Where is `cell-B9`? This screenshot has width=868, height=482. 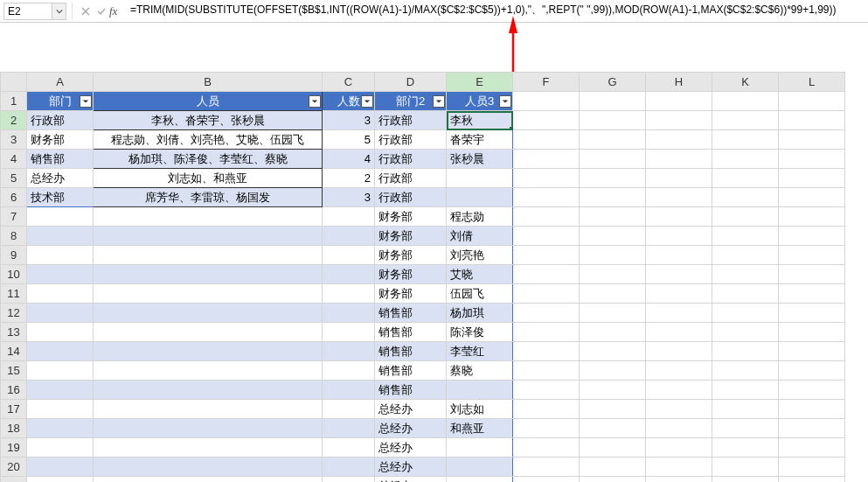
cell-B9 is located at coordinates (208, 255).